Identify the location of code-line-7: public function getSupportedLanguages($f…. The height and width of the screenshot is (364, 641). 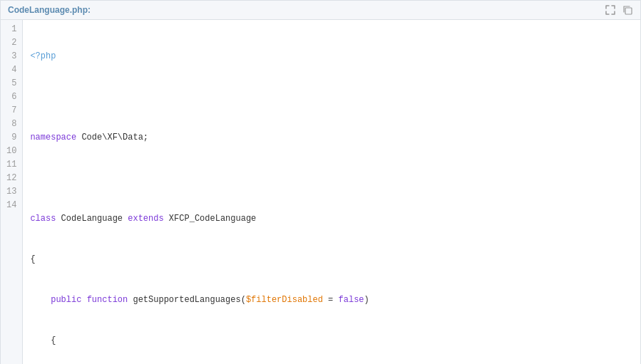
(332, 301).